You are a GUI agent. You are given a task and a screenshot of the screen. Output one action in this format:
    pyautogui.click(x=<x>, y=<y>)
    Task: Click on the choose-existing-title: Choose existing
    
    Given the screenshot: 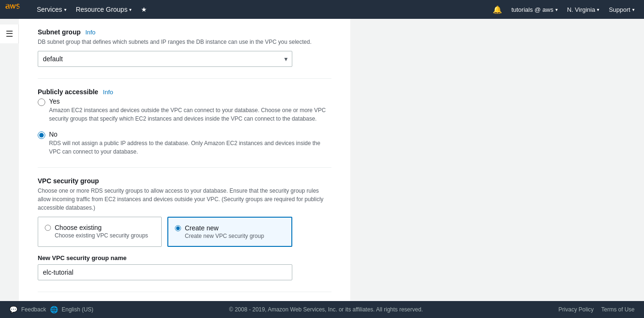 What is the action you would take?
    pyautogui.click(x=101, y=228)
    